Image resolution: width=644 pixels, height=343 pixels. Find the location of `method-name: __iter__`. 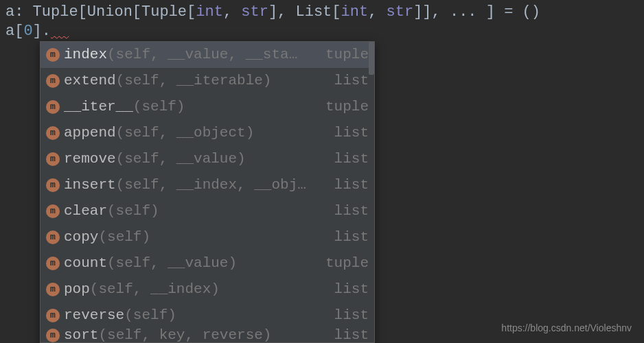

method-name: __iter__ is located at coordinates (99, 107).